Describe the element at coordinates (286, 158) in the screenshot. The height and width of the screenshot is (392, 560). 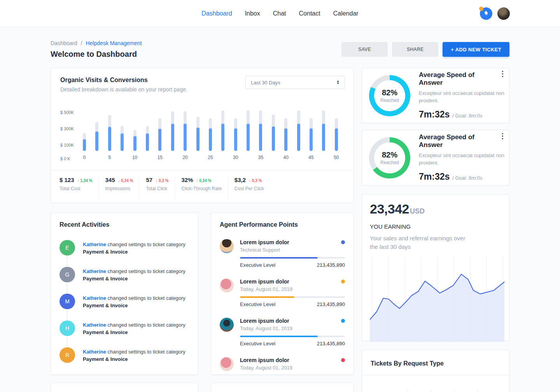
I see `x-axis-tick: 40` at that location.